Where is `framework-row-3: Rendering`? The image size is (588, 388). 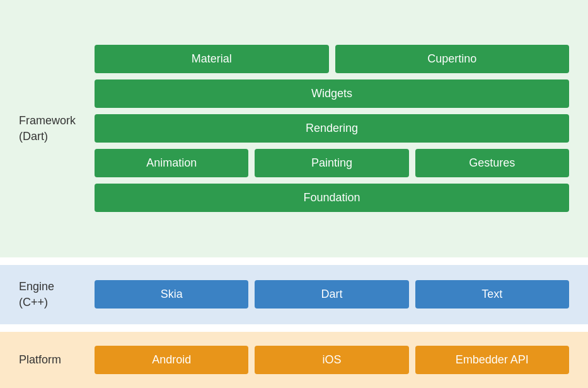 framework-row-3: Rendering is located at coordinates (331, 129).